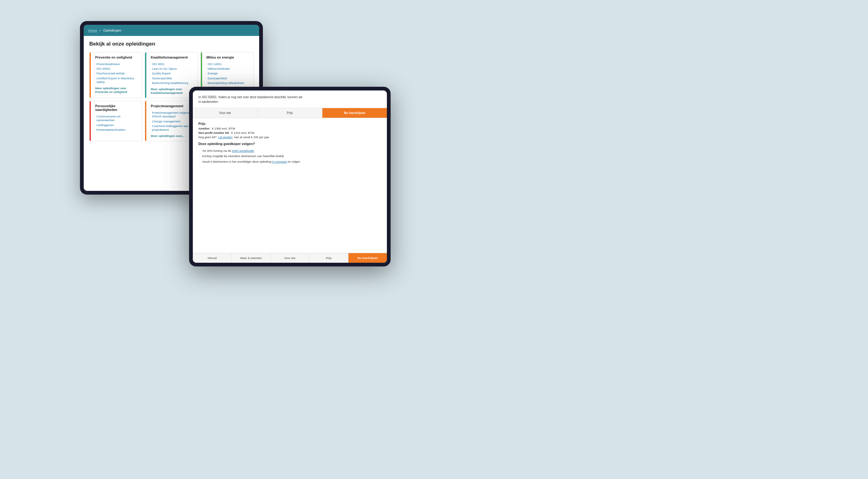 Image resolution: width=868 pixels, height=479 pixels. Describe the element at coordinates (290, 162) in the screenshot. I see `cheaper-item-incompany: Vanaf 4 deelnemers is het voordeliger de…` at that location.